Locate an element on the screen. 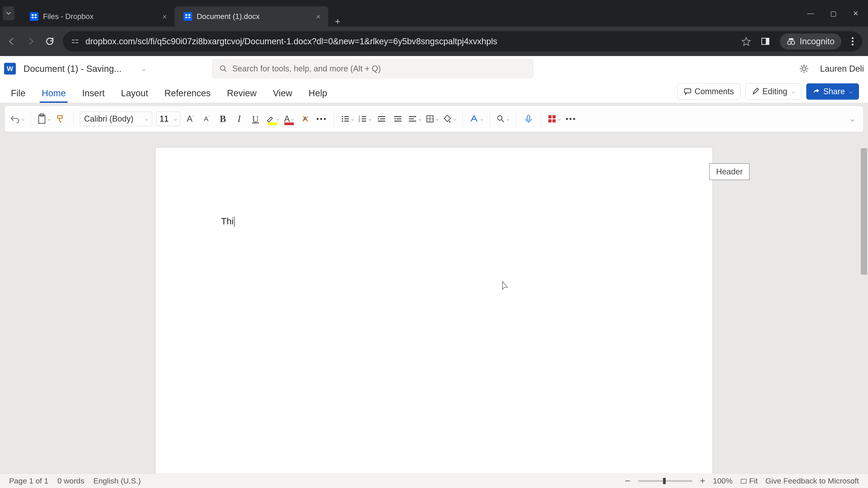 The width and height of the screenshot is (868, 488). url-text: dropbox.com/scl/fi/q5c90i07zi8bxargtcvoj… is located at coordinates (291, 42).